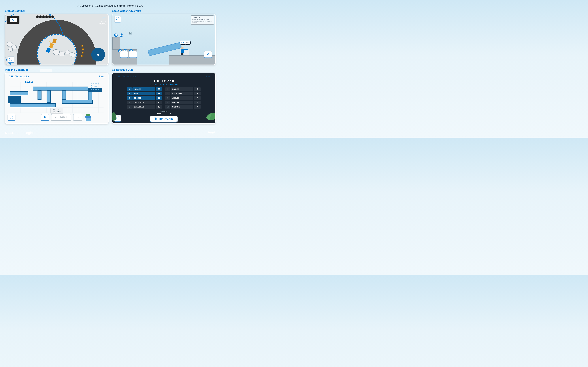 The image size is (588, 367). What do you see at coordinates (145, 94) in the screenshot?
I see `leaderboard-row: 2NODLER18` at bounding box center [145, 94].